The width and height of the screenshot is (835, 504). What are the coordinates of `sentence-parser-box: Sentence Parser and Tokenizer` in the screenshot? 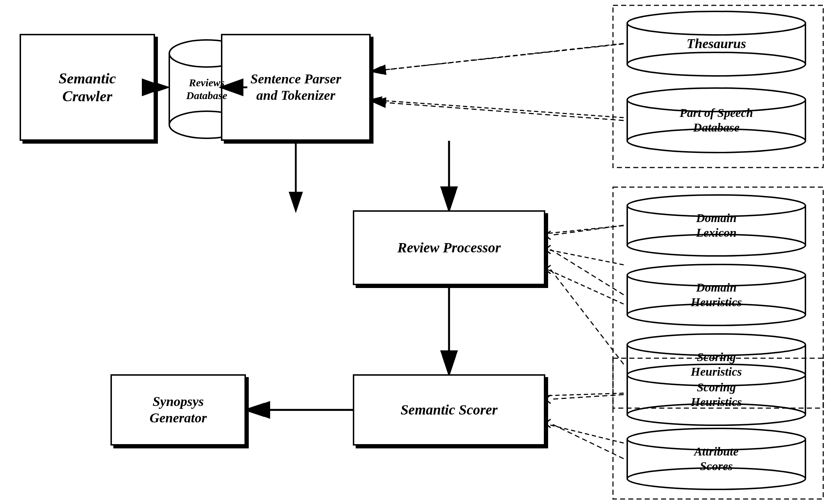 It's located at (296, 87).